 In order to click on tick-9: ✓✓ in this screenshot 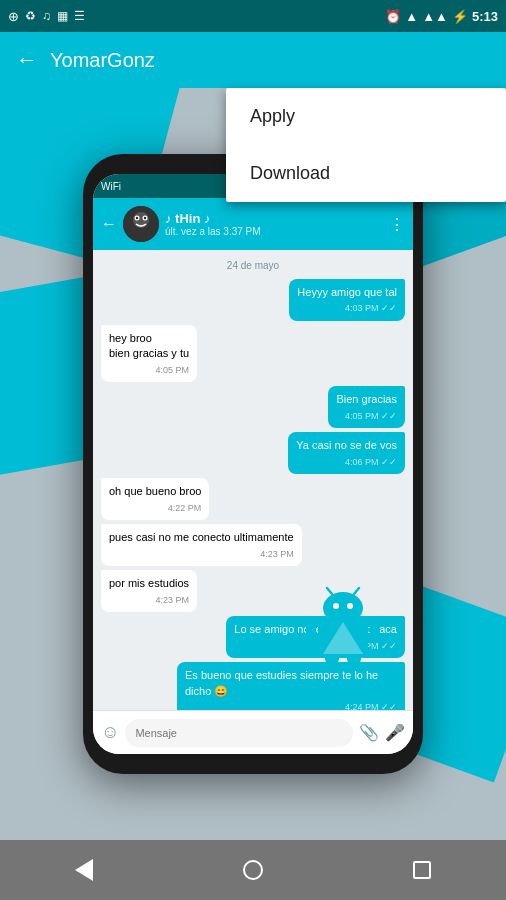, I will do `click(389, 706)`.